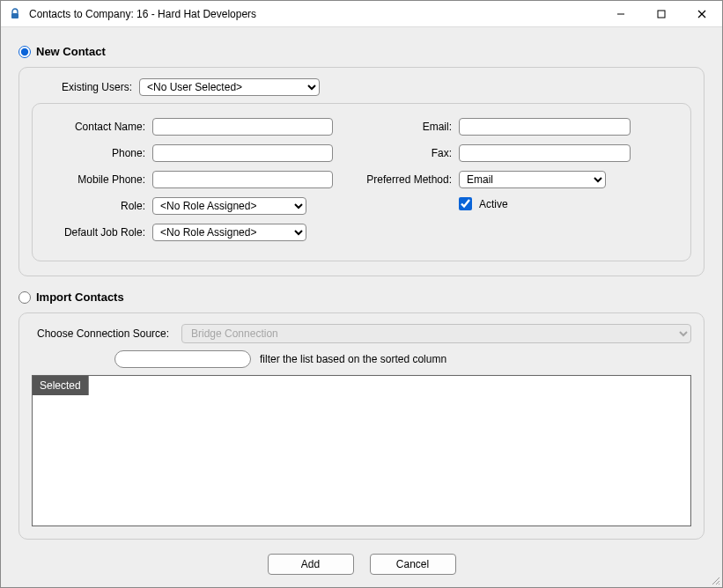 Image resolution: width=723 pixels, height=588 pixels. What do you see at coordinates (410, 153) in the screenshot?
I see `fax-label: Fax:` at bounding box center [410, 153].